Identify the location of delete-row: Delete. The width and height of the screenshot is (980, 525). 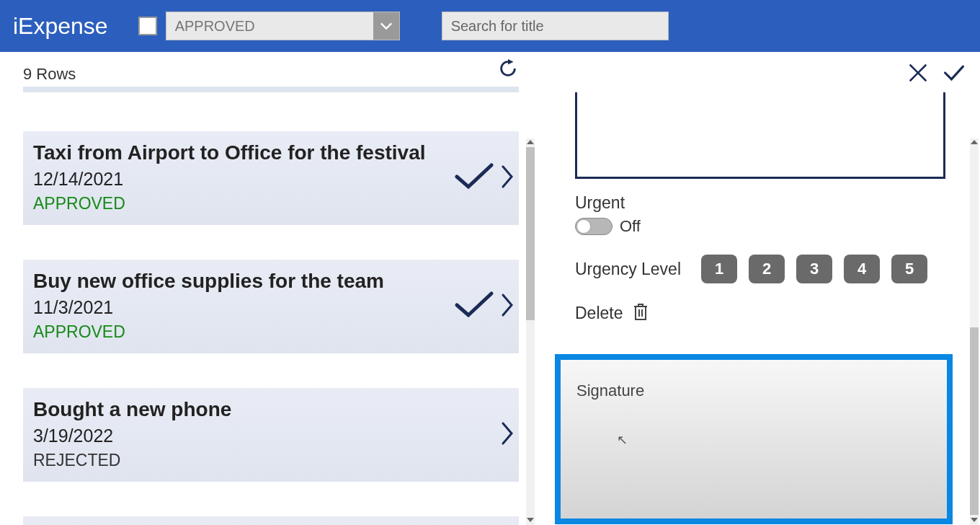
(764, 313).